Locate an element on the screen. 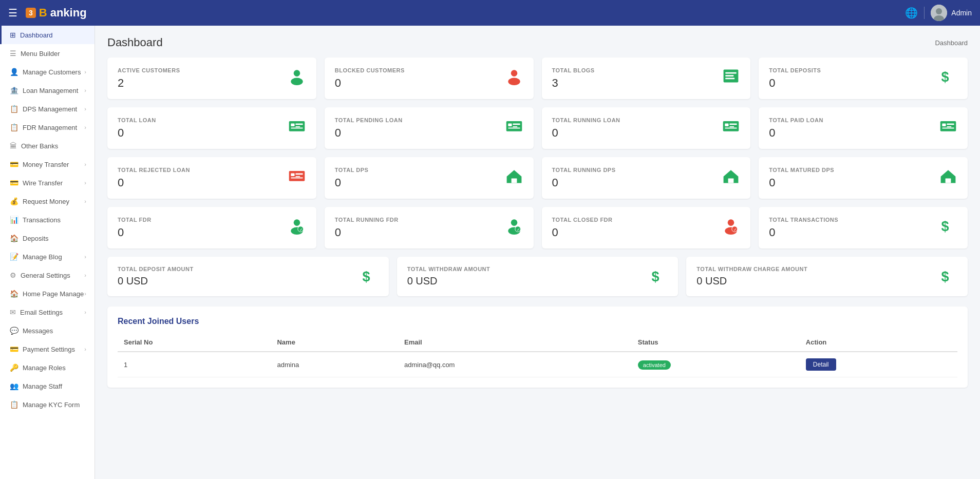 This screenshot has height=479, width=980. sidebar-item-fdr-management: 📋 FDR Management › is located at coordinates (47, 127).